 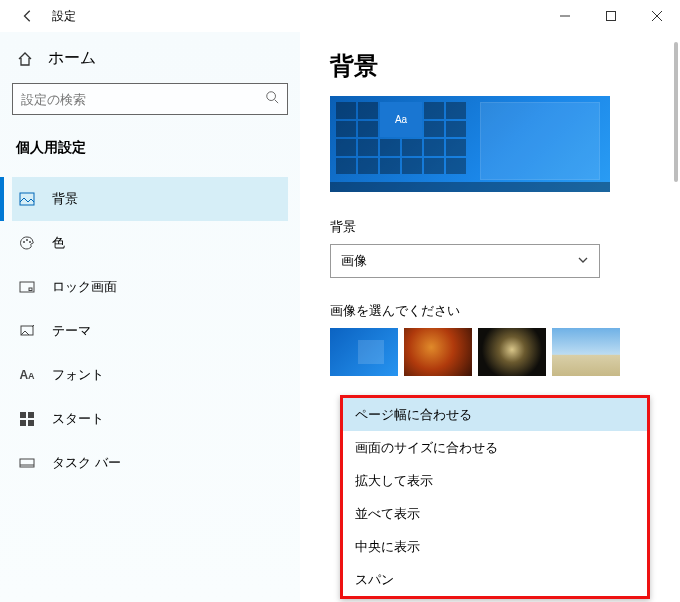 I want to click on taskbar-icon, so click(x=27, y=463).